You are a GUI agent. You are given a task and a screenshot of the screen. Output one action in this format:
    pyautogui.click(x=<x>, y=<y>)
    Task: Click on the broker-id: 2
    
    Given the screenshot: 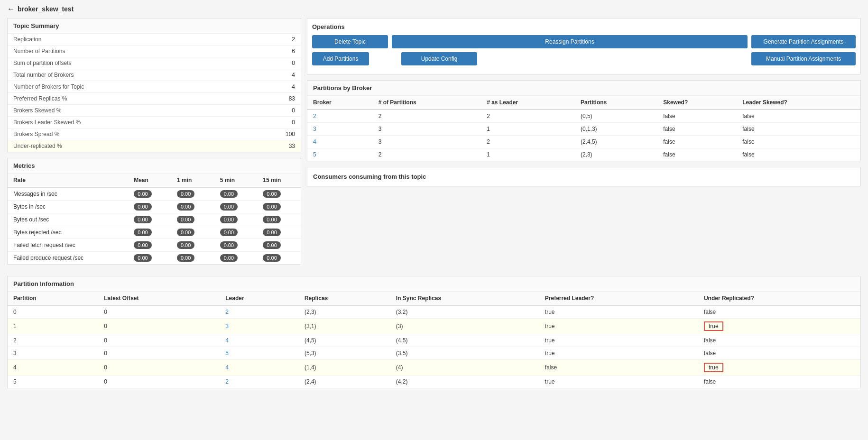 What is the action you would take?
    pyautogui.click(x=340, y=116)
    